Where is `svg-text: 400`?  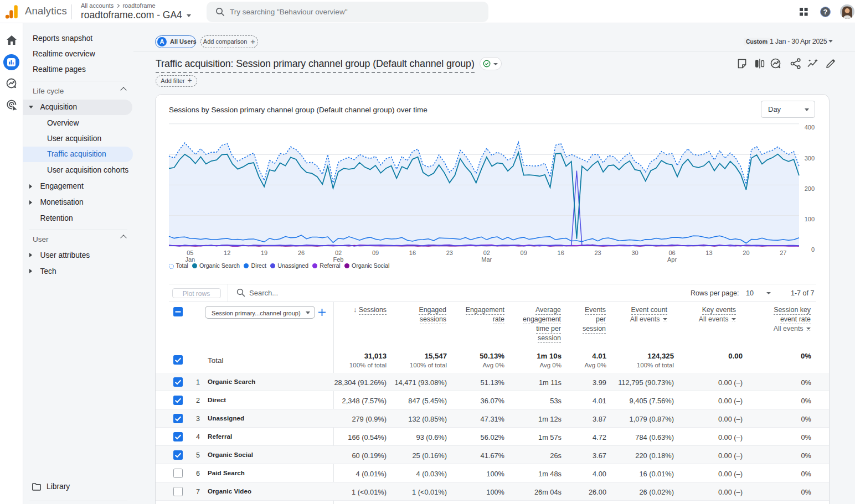 svg-text: 400 is located at coordinates (810, 127).